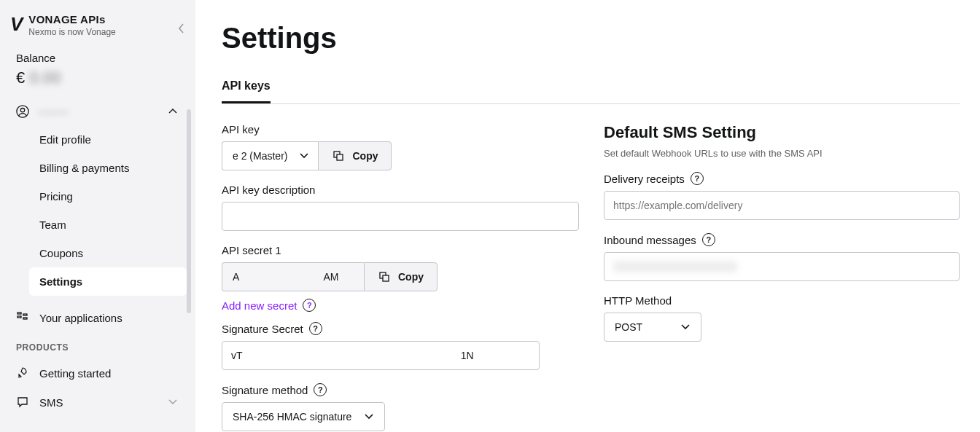 This screenshot has width=980, height=432. What do you see at coordinates (262, 329) in the screenshot?
I see `sig-secret-label: Signature Secret` at bounding box center [262, 329].